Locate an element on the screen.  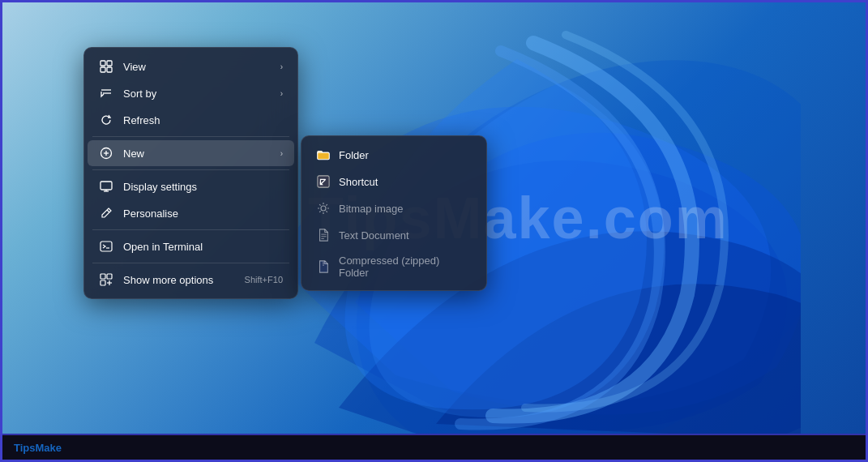
gear-icon is located at coordinates (323, 208).